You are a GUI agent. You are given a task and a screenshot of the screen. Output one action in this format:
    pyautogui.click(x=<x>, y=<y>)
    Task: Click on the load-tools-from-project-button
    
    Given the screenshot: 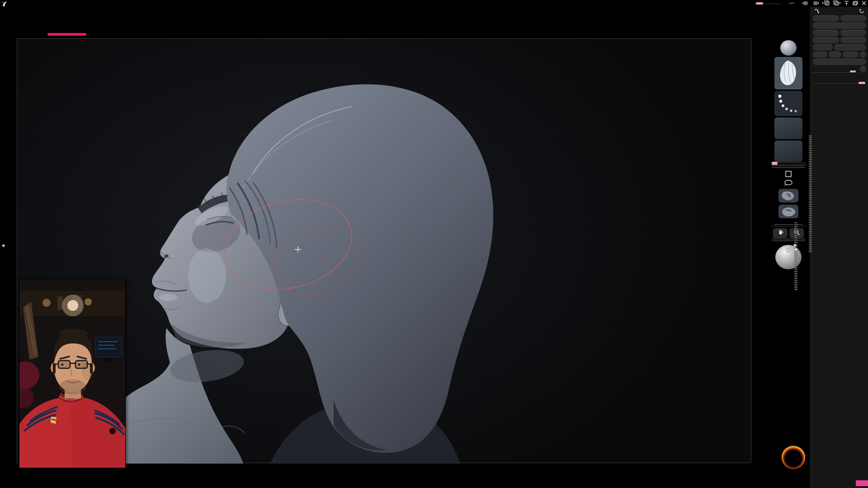 What is the action you would take?
    pyautogui.click(x=840, y=26)
    